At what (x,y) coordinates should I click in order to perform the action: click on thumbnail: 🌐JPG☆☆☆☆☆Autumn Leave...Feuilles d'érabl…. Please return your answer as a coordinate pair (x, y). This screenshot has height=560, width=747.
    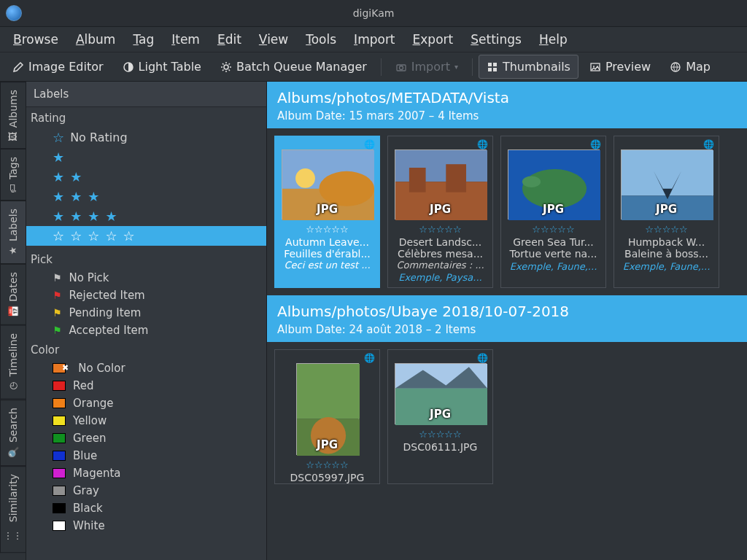
    Looking at the image, I should click on (327, 211).